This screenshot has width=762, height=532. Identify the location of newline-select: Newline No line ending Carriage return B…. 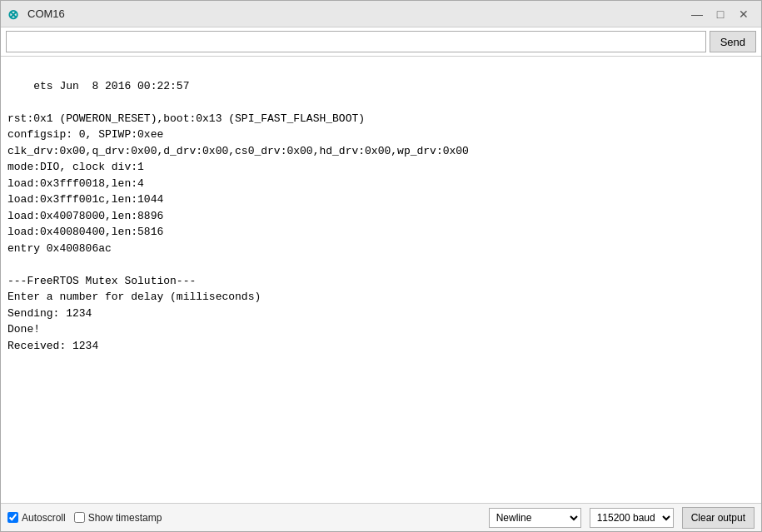
(535, 518).